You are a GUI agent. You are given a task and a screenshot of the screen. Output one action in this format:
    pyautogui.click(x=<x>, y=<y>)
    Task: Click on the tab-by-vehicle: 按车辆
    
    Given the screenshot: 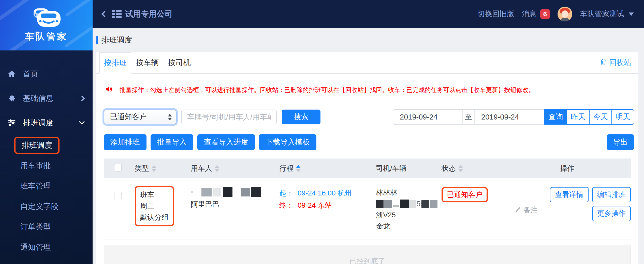 What is the action you would take?
    pyautogui.click(x=147, y=63)
    